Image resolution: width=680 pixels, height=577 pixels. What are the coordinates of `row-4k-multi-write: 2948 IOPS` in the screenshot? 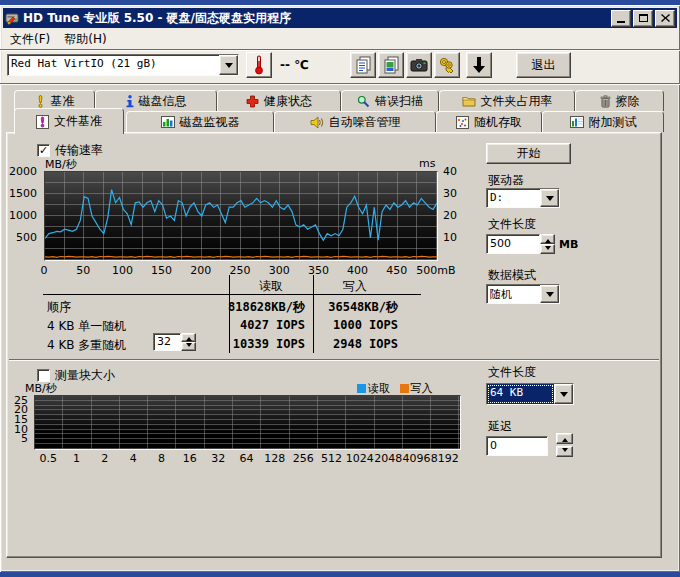 It's located at (366, 344).